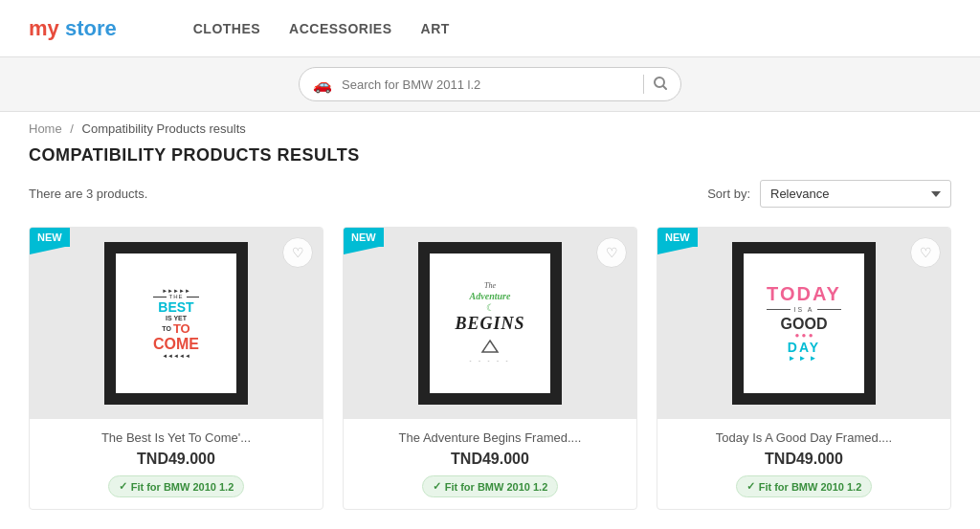 Image resolution: width=980 pixels, height=529 pixels. I want to click on poster-frame-1: ►►►►► THE BEST IS YET TO TO COME, so click(176, 323).